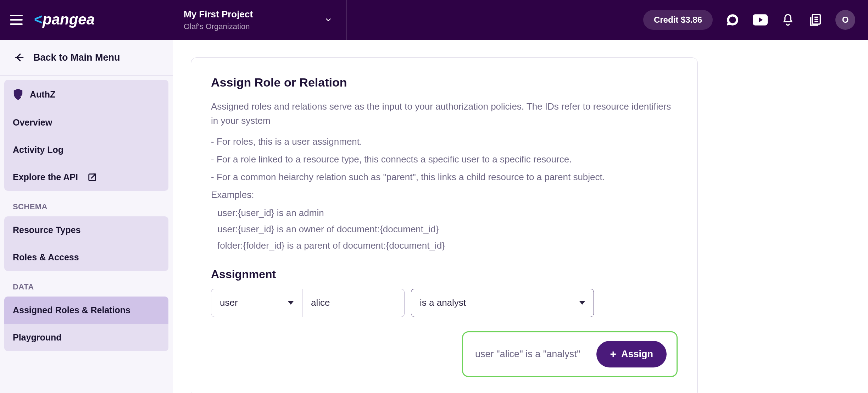  What do you see at coordinates (434, 20) in the screenshot?
I see `top-header: < pangea My First Project Olaf's Organiz…` at bounding box center [434, 20].